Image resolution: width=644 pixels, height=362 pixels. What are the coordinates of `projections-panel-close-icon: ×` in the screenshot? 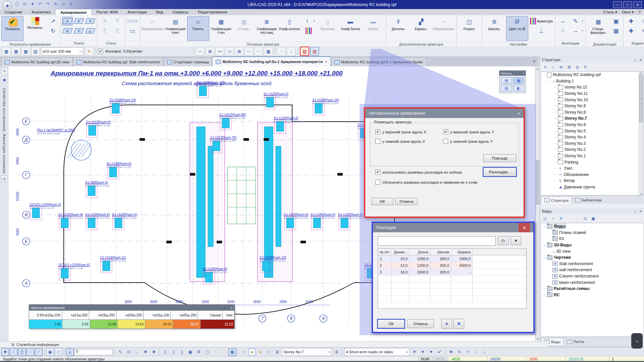 It's located at (523, 73).